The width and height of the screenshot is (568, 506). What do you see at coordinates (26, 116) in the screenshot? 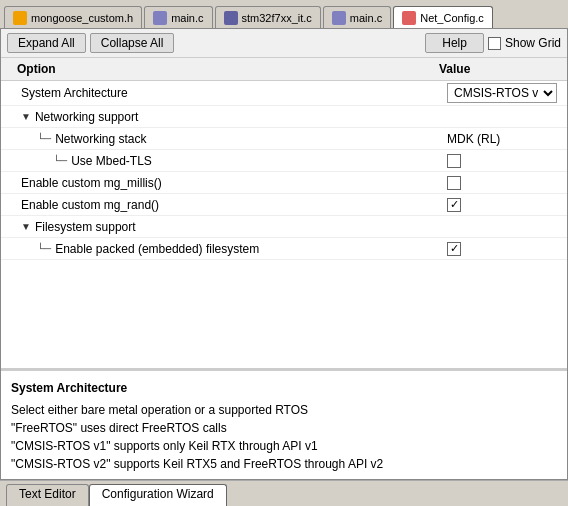
I see `net-support-expand-icon: ▼` at bounding box center [26, 116].